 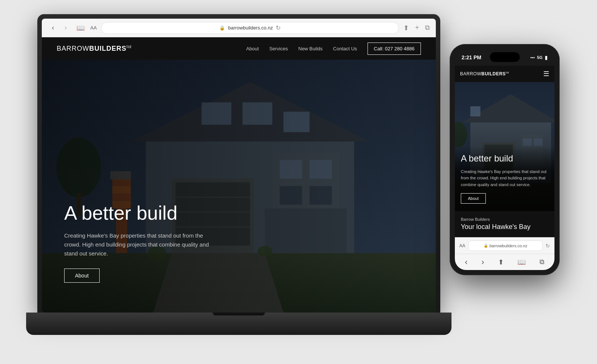 I want to click on hamburger-menu-icon: ☰, so click(x=546, y=74).